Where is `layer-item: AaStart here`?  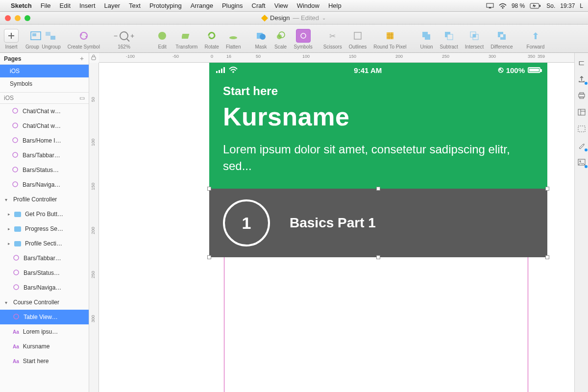
layer-item: AaStart here is located at coordinates (44, 361).